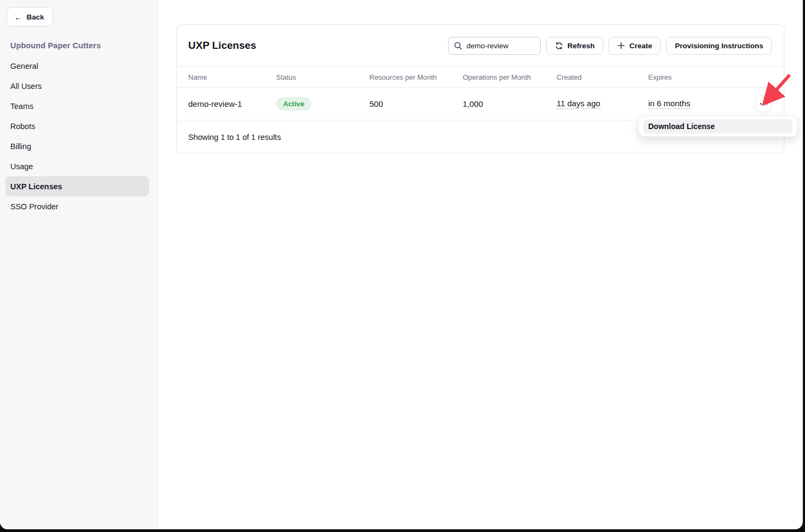  What do you see at coordinates (581, 46) in the screenshot?
I see `refresh-button-label: Refresh` at bounding box center [581, 46].